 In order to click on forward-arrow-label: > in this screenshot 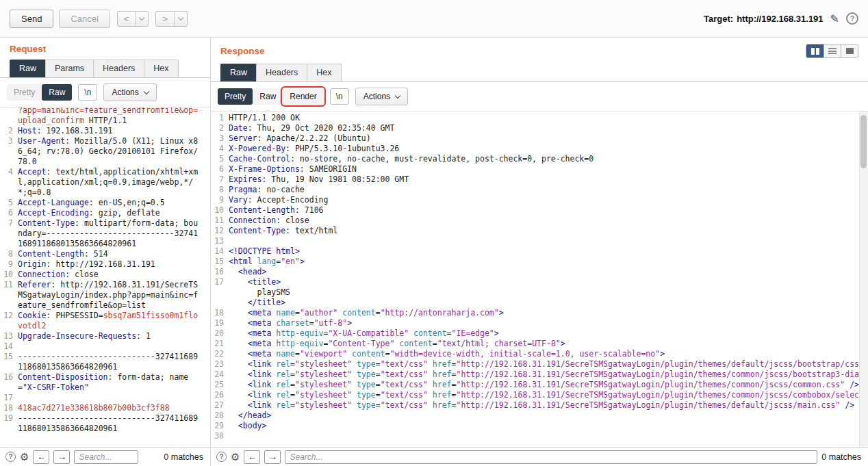, I will do `click(165, 19)`.